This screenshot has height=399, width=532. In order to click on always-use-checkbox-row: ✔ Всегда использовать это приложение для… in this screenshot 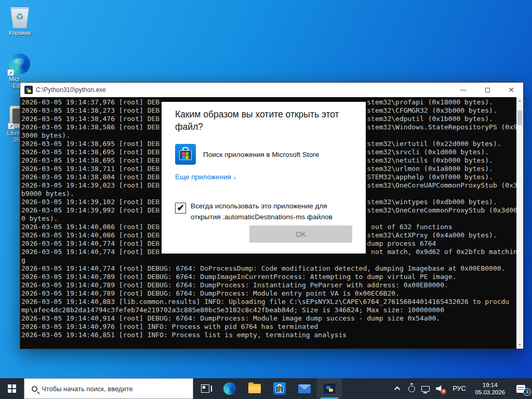, I will do `click(265, 211)`.